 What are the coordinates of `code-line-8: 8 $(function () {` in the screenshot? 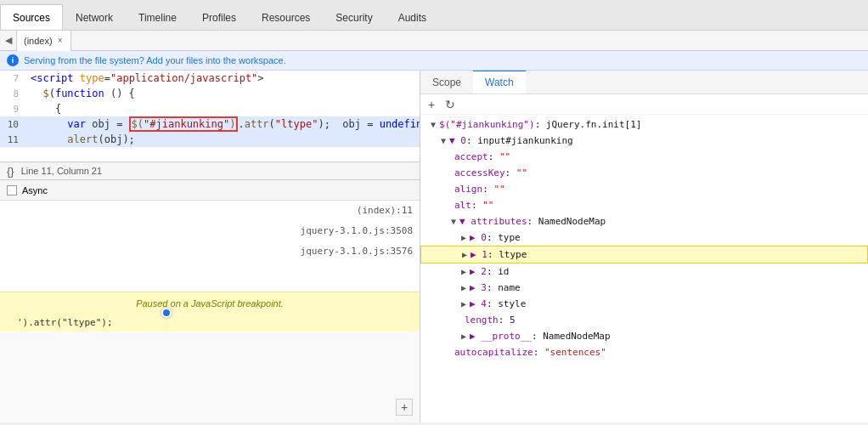 It's located at (210, 94).